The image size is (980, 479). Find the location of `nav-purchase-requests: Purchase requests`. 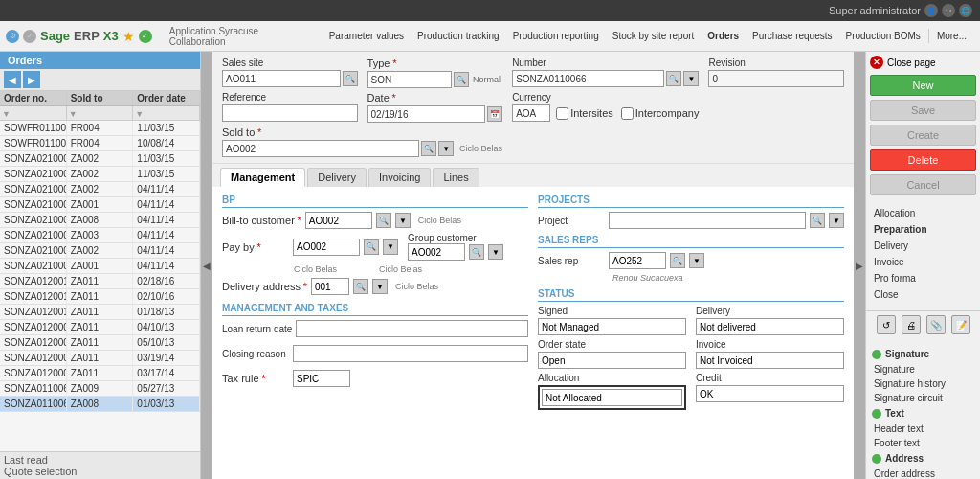

nav-purchase-requests: Purchase requests is located at coordinates (792, 36).